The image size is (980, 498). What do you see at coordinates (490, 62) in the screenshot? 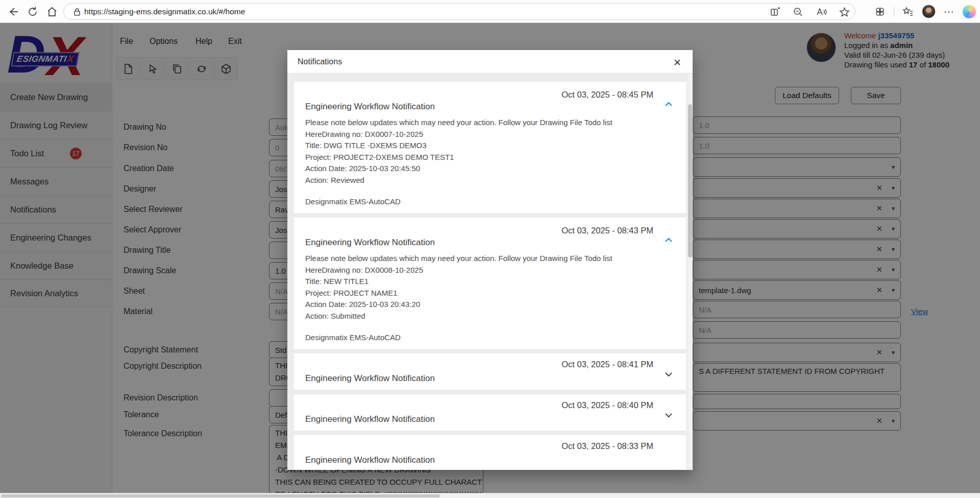
I see `modal-header: Notifications ✕` at bounding box center [490, 62].